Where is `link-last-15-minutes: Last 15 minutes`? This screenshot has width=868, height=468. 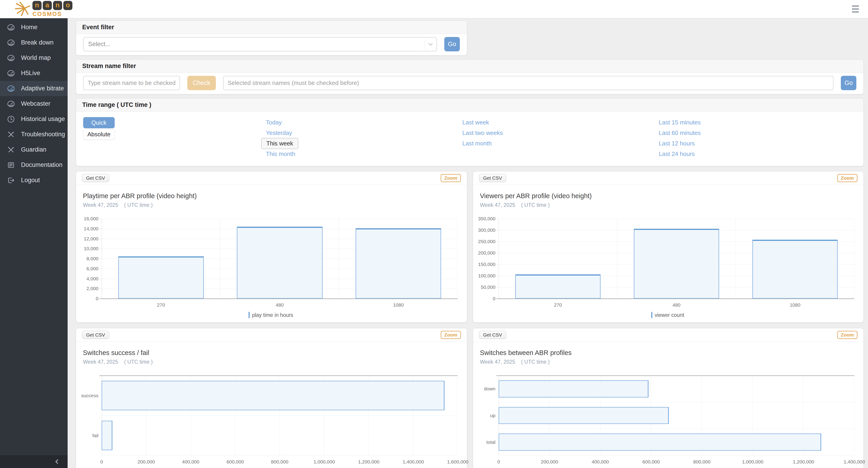
link-last-15-minutes: Last 15 minutes is located at coordinates (680, 123).